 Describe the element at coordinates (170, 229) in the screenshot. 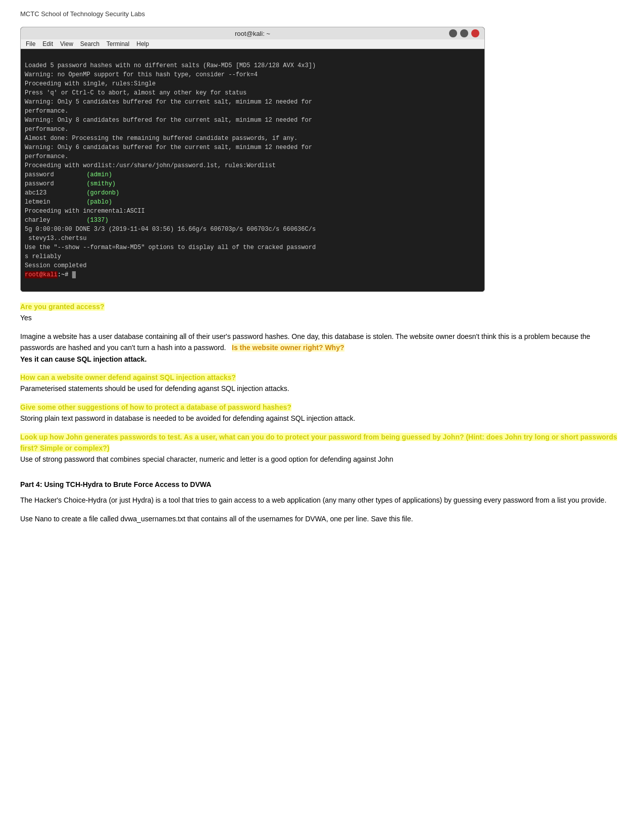

I see `terminal-line-19: 5g 0:00:00:00 DONE 3/3 (2019-11-04 03:56…` at that location.